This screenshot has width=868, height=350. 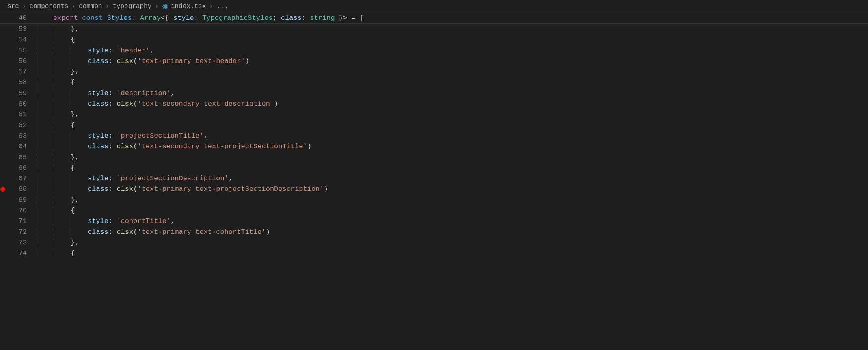 I want to click on code-row: 67style: 'projectSectionDescription',, so click(x=434, y=178).